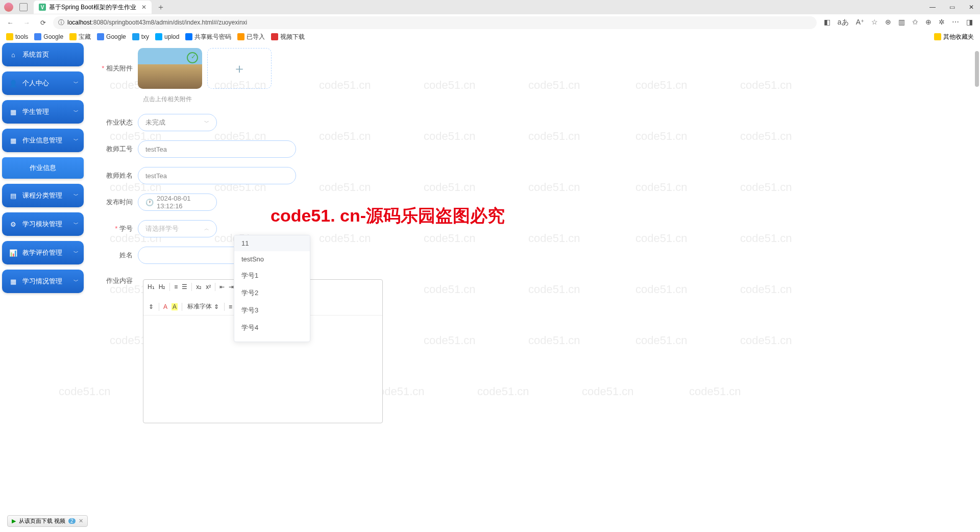 The width and height of the screenshot is (980, 532). I want to click on dropdown-option: testSno, so click(272, 259).